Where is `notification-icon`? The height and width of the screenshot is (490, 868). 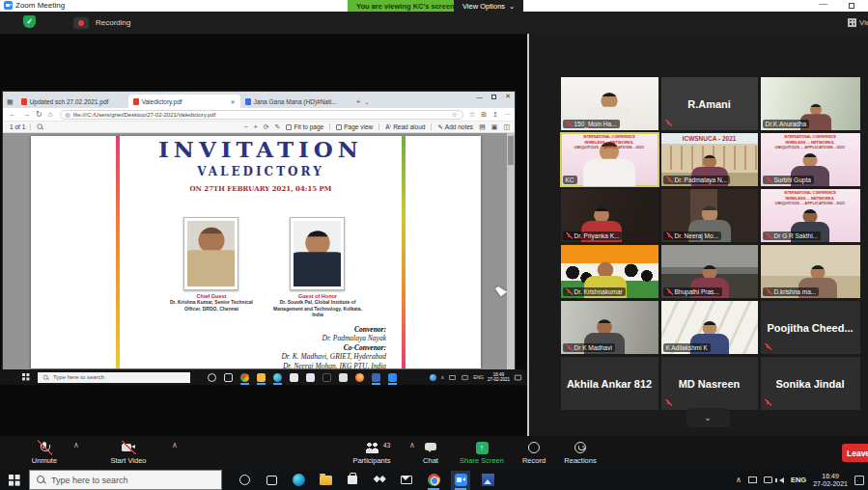 notification-icon is located at coordinates (518, 377).